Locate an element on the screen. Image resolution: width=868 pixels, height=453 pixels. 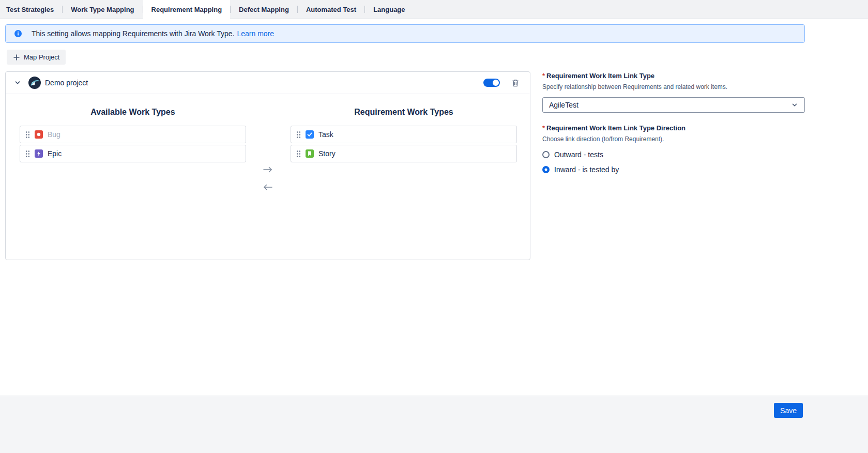
info-banner: This setting allows mapping Requirements… is located at coordinates (405, 34).